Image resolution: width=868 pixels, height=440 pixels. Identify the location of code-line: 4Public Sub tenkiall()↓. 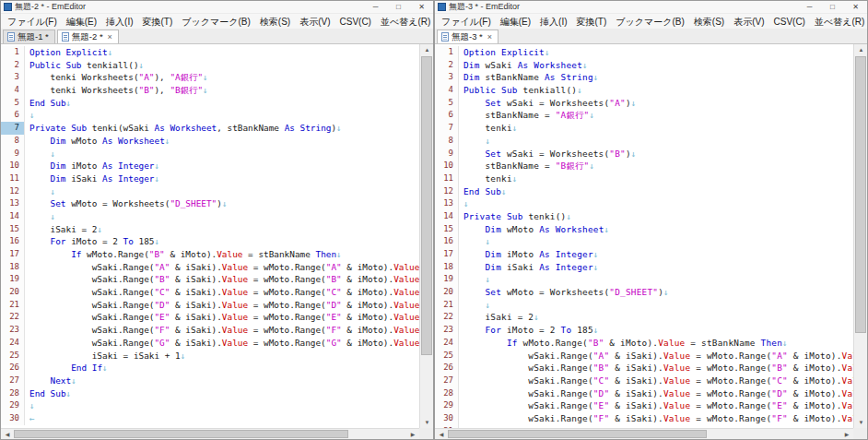
(644, 90).